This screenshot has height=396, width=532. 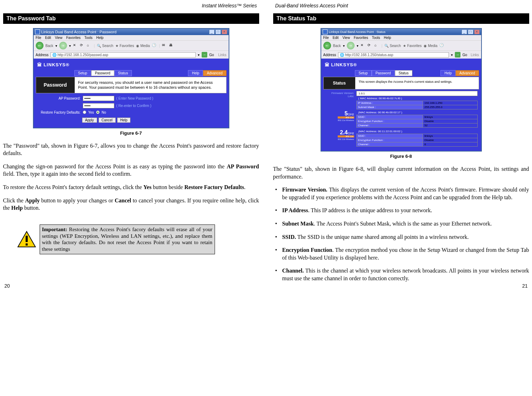 I want to click on bullet-ip: IP Address. This IP address is the uniqu…, so click(x=401, y=210).